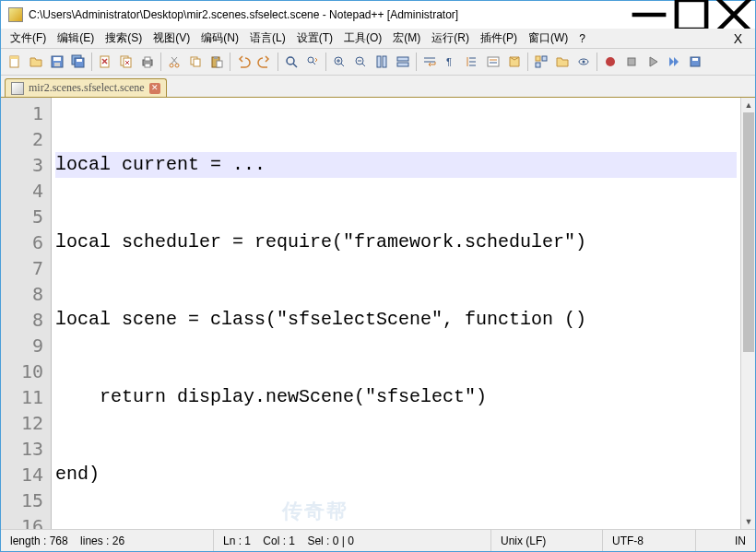 Image resolution: width=756 pixels, height=552 pixels. I want to click on menubar-x-button: X, so click(738, 39).